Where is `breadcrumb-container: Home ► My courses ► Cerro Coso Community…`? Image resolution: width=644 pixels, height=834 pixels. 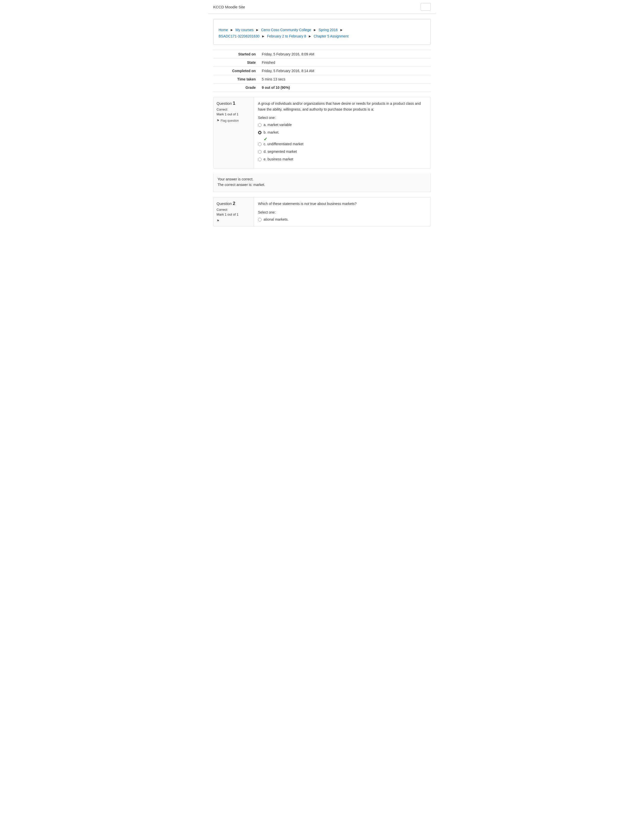
breadcrumb-container: Home ► My courses ► Cerro Coso Community… is located at coordinates (322, 32).